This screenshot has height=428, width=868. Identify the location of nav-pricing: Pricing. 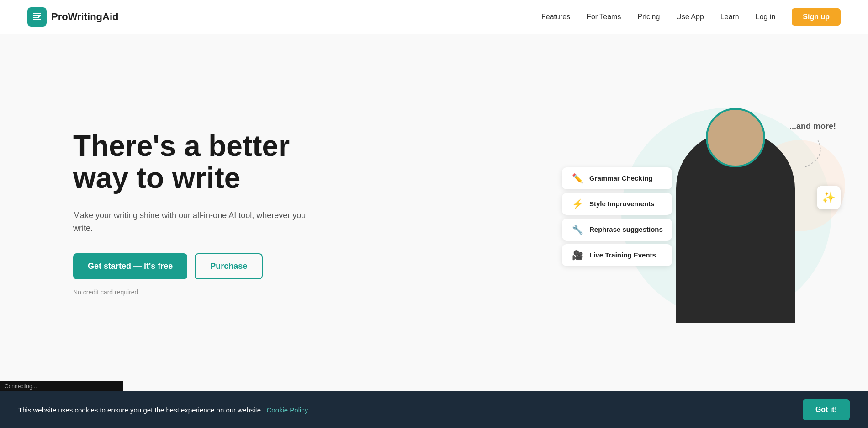
(649, 17).